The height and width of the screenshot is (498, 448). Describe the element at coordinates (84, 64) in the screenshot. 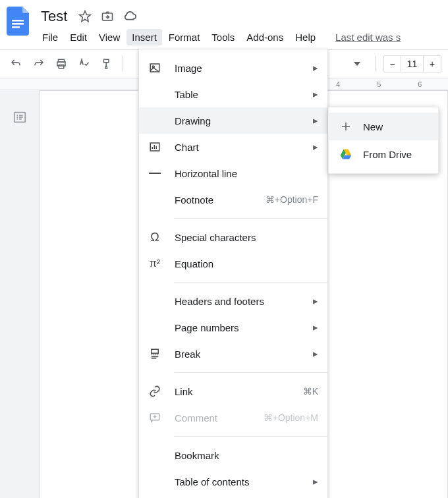

I see `spellcheck-icon` at that location.